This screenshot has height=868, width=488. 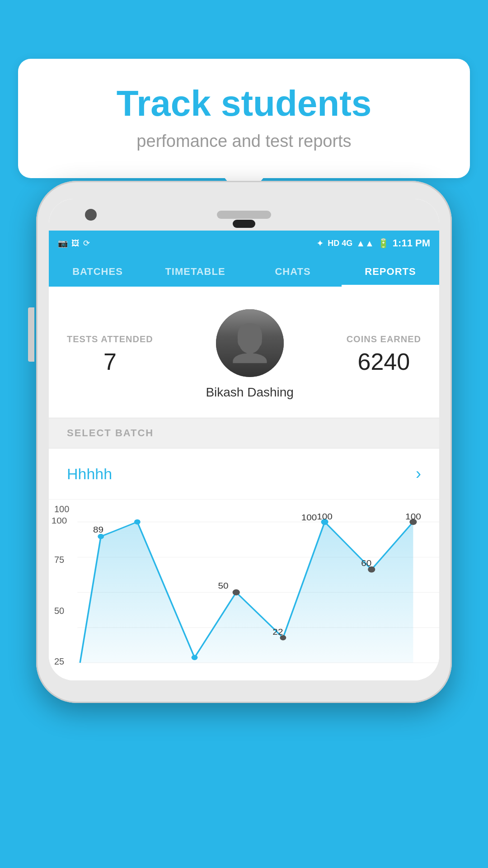 I want to click on avatar-name: Bikash Dashing, so click(x=250, y=392).